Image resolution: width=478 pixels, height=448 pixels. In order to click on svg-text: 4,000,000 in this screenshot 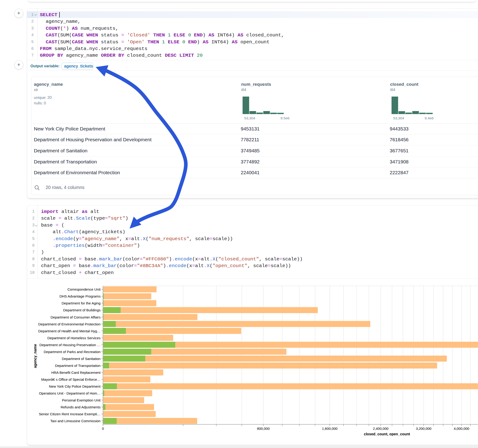, I will do `click(462, 429)`.